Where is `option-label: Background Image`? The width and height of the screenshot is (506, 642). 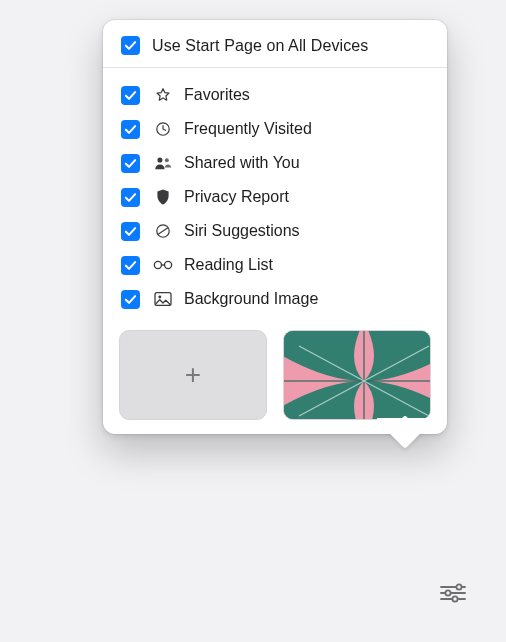 option-label: Background Image is located at coordinates (251, 299).